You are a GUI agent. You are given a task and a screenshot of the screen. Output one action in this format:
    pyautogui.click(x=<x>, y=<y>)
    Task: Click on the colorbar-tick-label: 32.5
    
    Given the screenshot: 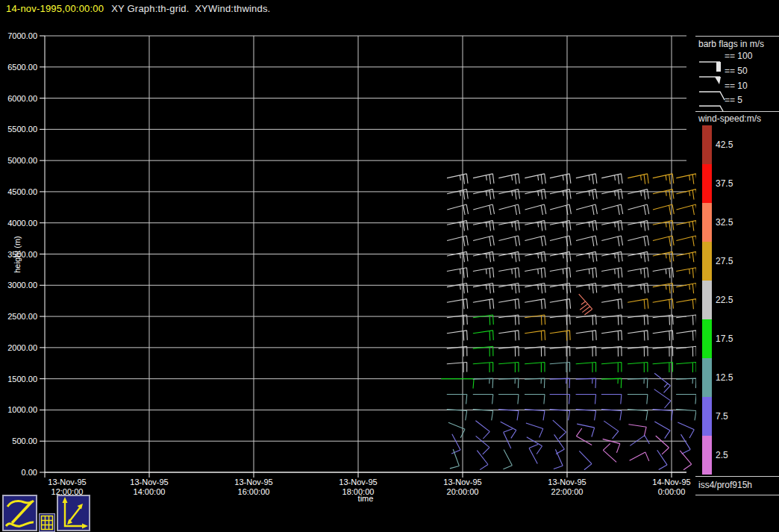 What is the action you would take?
    pyautogui.click(x=731, y=222)
    